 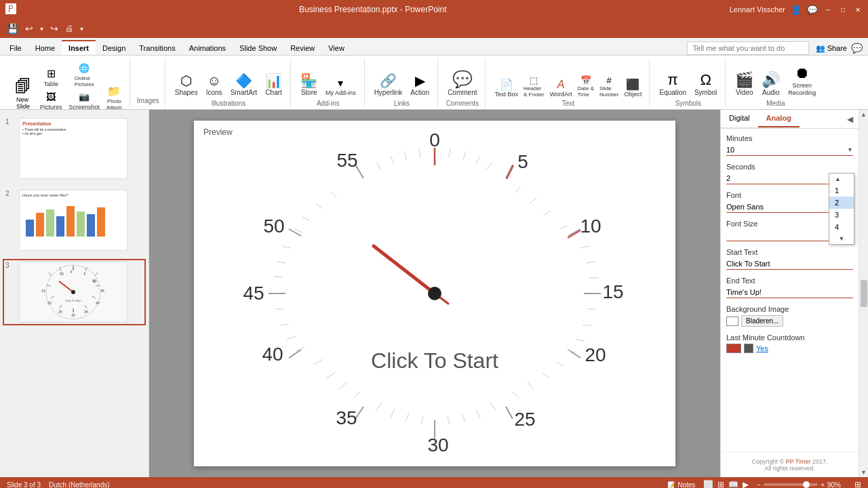 What do you see at coordinates (75, 220) in the screenshot?
I see `slide-thumb-2: 2 Have you ever seen this?` at bounding box center [75, 220].